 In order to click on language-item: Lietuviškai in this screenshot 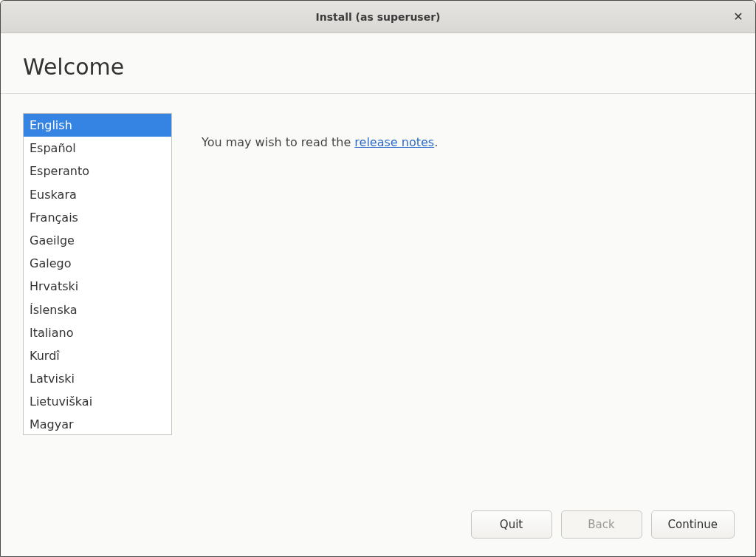, I will do `click(97, 402)`.